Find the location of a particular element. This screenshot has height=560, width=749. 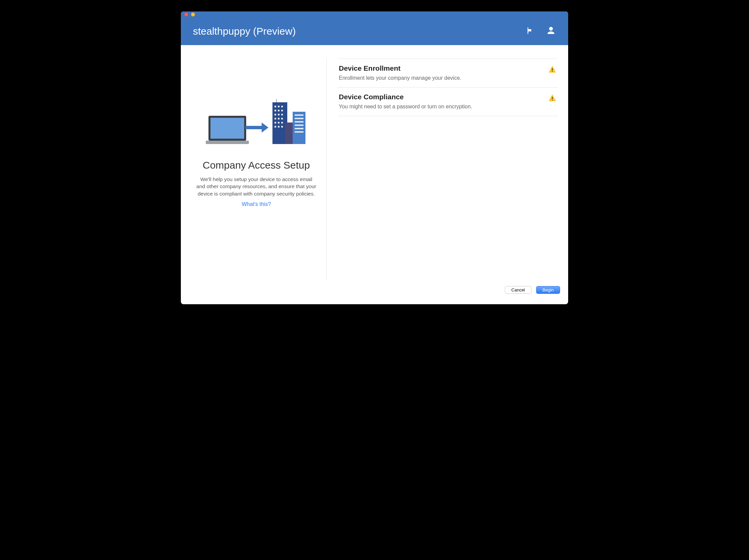

enrollment-title: Device Enrollment is located at coordinates (442, 68).